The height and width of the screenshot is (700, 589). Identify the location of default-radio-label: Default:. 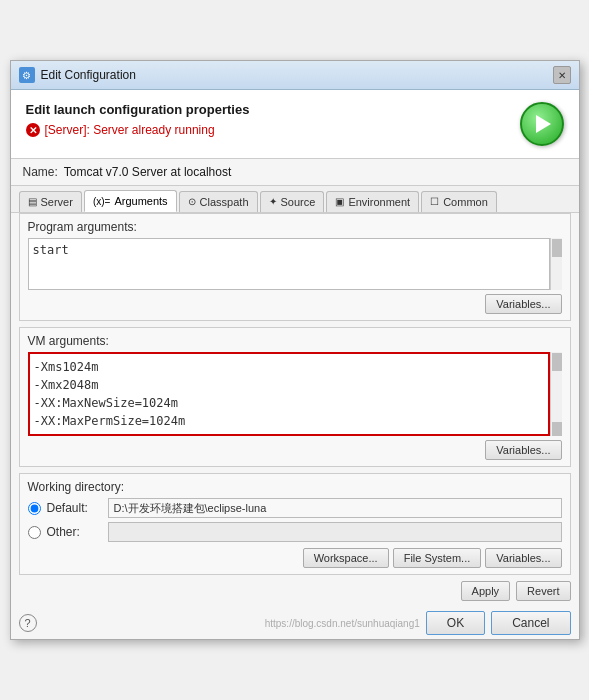
(74, 508).